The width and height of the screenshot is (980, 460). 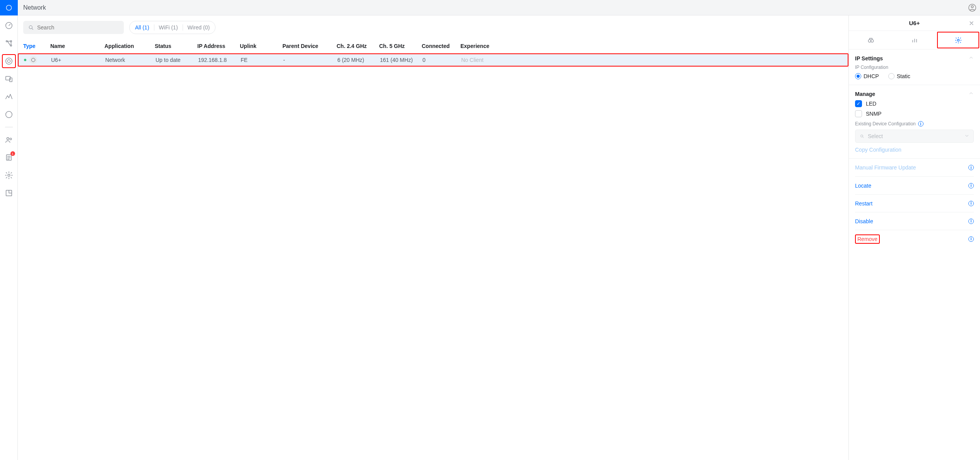 What do you see at coordinates (310, 60) in the screenshot?
I see `cell-parent: -` at bounding box center [310, 60].